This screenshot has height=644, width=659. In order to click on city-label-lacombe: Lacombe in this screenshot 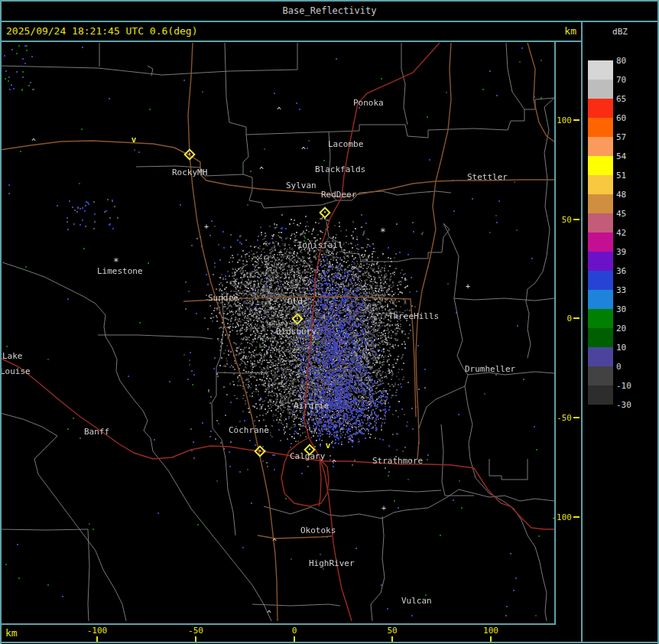, I will do `click(346, 144)`.